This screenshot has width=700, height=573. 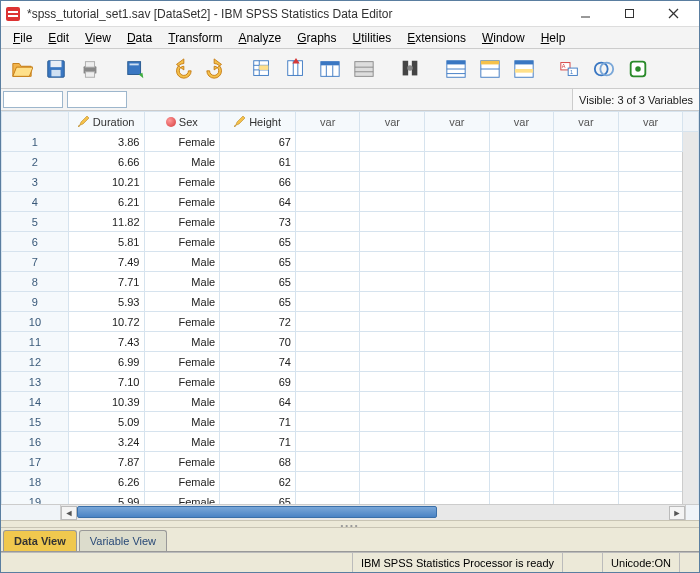 What do you see at coordinates (36, 382) in the screenshot?
I see `row-header: 13` at bounding box center [36, 382].